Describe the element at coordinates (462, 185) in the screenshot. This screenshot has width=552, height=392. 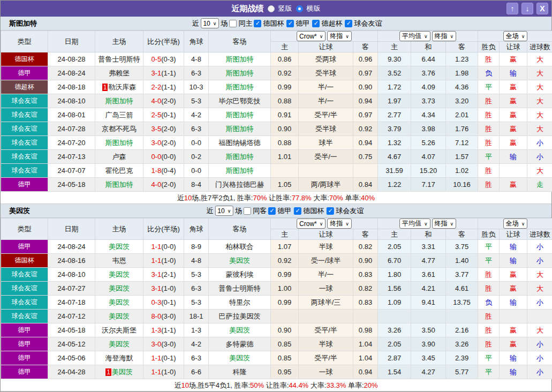
I see `avg-away-cell: 10.16` at that location.